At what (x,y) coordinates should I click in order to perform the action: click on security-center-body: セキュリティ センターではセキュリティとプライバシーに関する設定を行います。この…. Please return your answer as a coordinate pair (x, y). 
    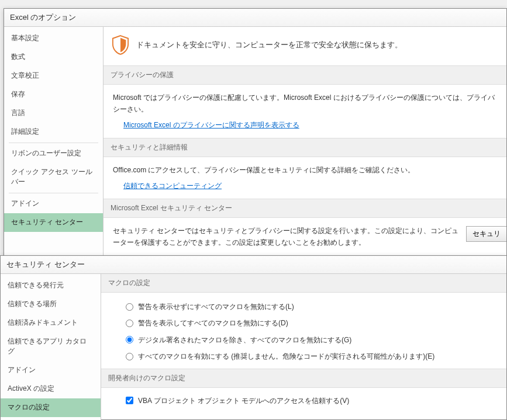
    Looking at the image, I should click on (305, 237).